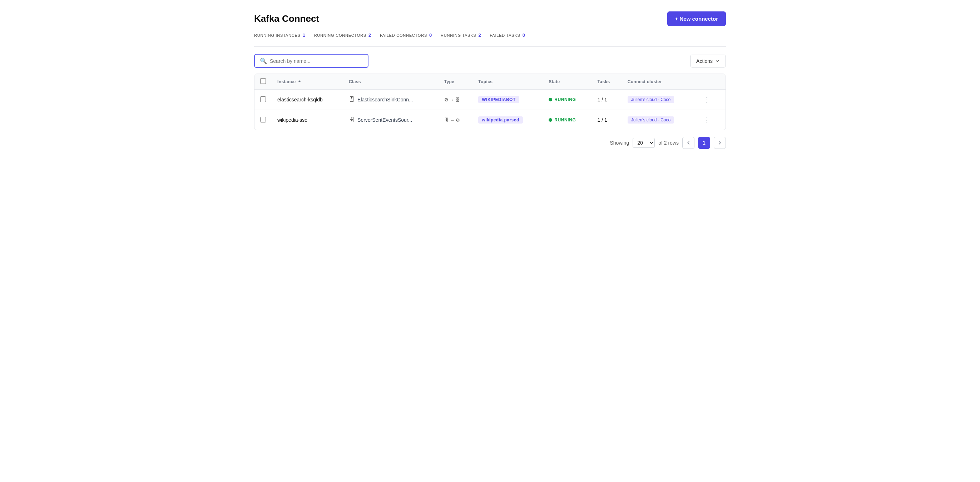 The height and width of the screenshot is (482, 980). I want to click on stat-label-failed-tasks: FAILED TASKS, so click(505, 35).